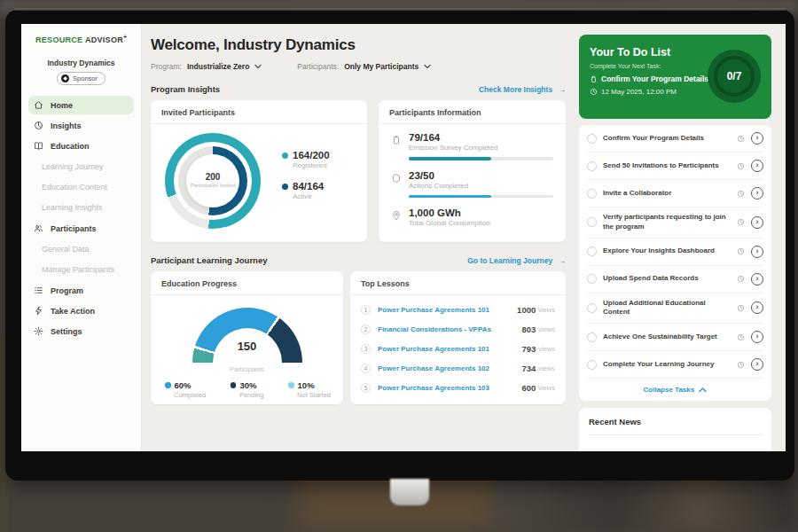 The height and width of the screenshot is (532, 798). I want to click on invited-donut-chart: 200 Participants Invited, so click(213, 181).